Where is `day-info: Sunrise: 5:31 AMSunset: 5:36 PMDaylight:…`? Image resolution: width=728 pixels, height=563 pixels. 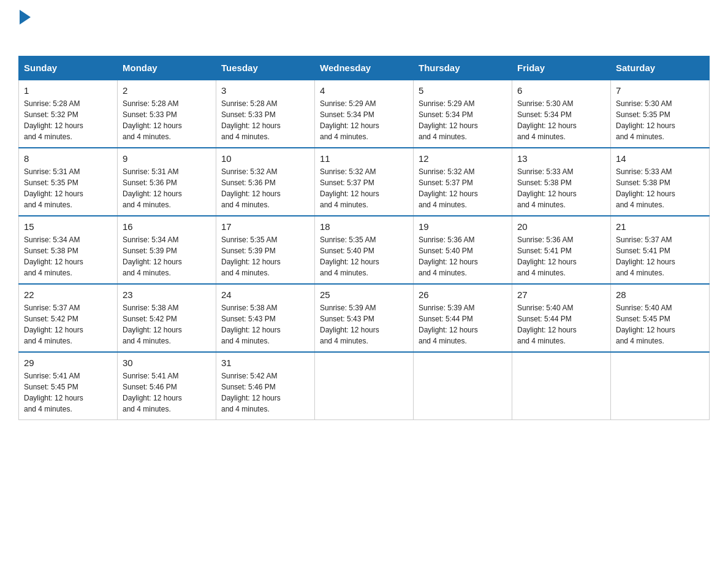
day-info: Sunrise: 5:31 AMSunset: 5:36 PMDaylight:… is located at coordinates (152, 188).